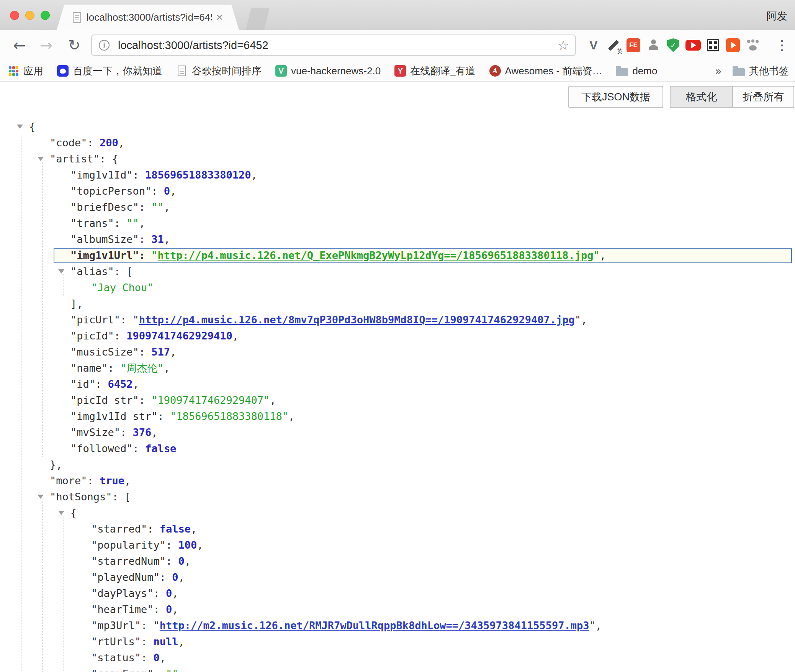 The image size is (795, 672). What do you see at coordinates (594, 45) in the screenshot?
I see `vimium-icon: V` at bounding box center [594, 45].